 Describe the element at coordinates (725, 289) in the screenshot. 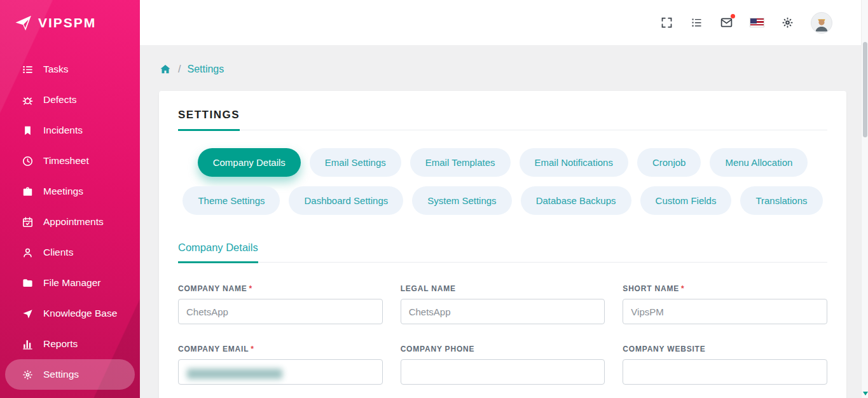

I see `field-label: SHORT NAME*` at that location.